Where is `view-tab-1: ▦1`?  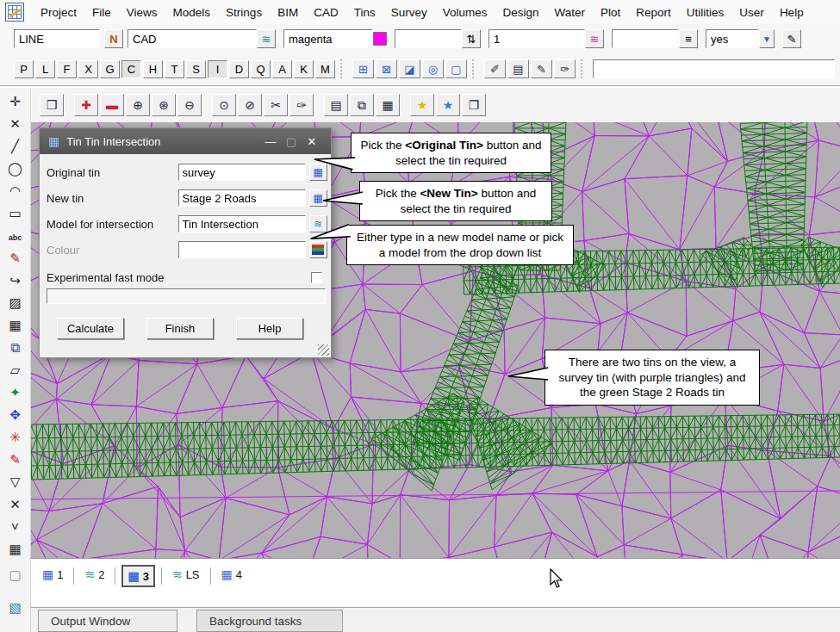
view-tab-1: ▦1 is located at coordinates (53, 574).